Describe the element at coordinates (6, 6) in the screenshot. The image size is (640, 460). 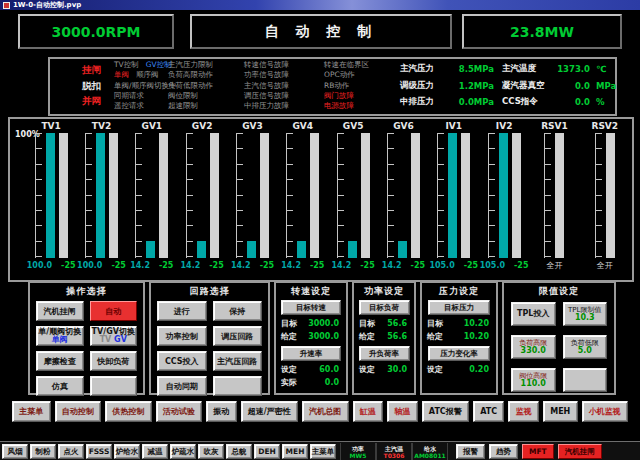
I see `app-icon` at that location.